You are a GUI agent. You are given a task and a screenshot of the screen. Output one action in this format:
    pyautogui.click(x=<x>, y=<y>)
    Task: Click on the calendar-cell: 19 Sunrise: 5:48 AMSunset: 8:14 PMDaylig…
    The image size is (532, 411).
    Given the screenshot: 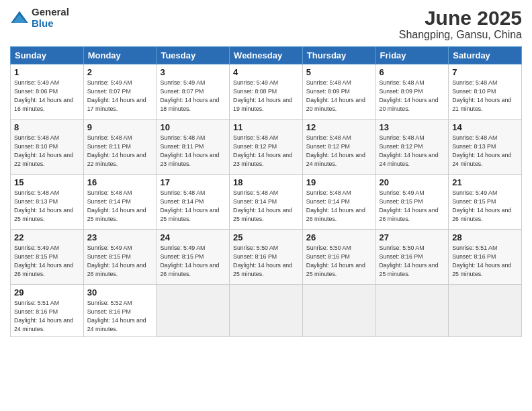 What is the action you would take?
    pyautogui.click(x=339, y=202)
    